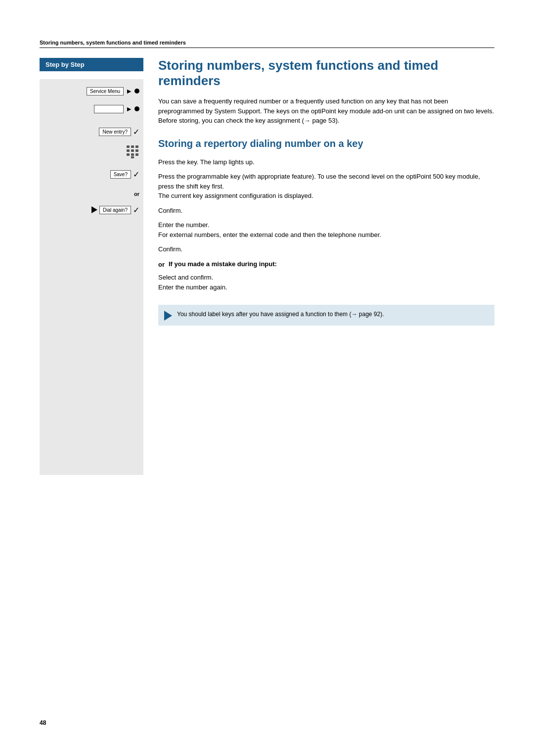 The height and width of the screenshot is (756, 534). Describe the element at coordinates (326, 249) in the screenshot. I see `instruction-confirm-save: Confirm.` at that location.